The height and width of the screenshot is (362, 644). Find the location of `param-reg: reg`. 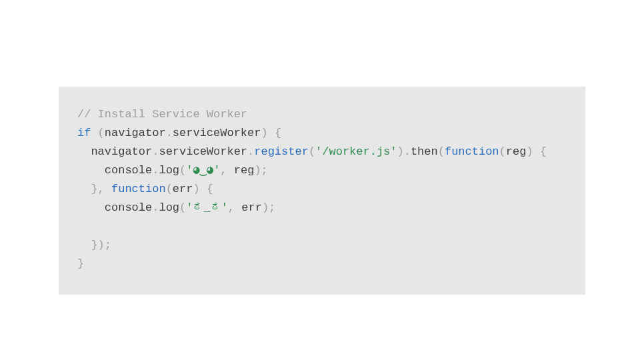

param-reg: reg is located at coordinates (516, 152).